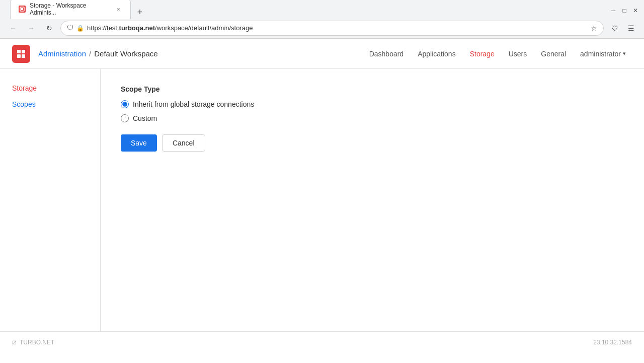  I want to click on sidebar-scopes-link: Scopes, so click(50, 104).